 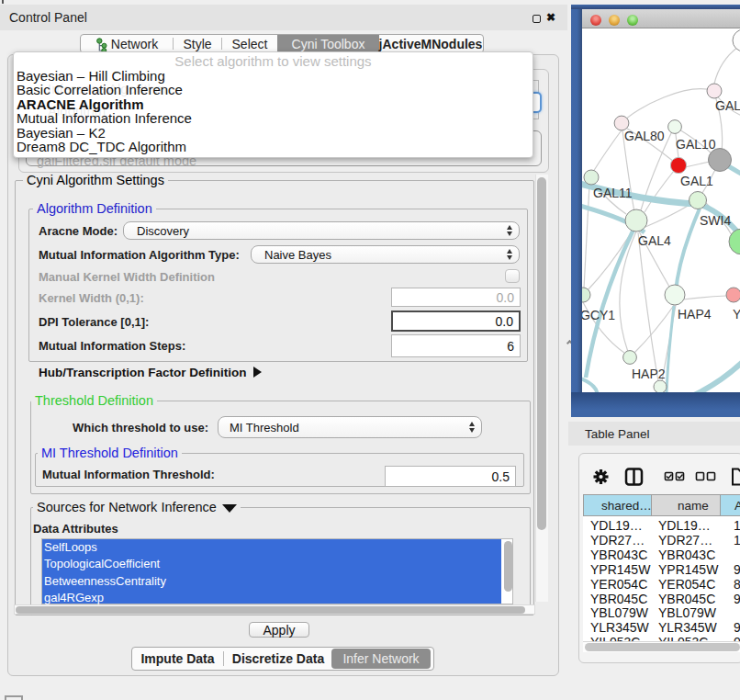 What do you see at coordinates (727, 106) in the screenshot?
I see `svg-text: GAL` at bounding box center [727, 106].